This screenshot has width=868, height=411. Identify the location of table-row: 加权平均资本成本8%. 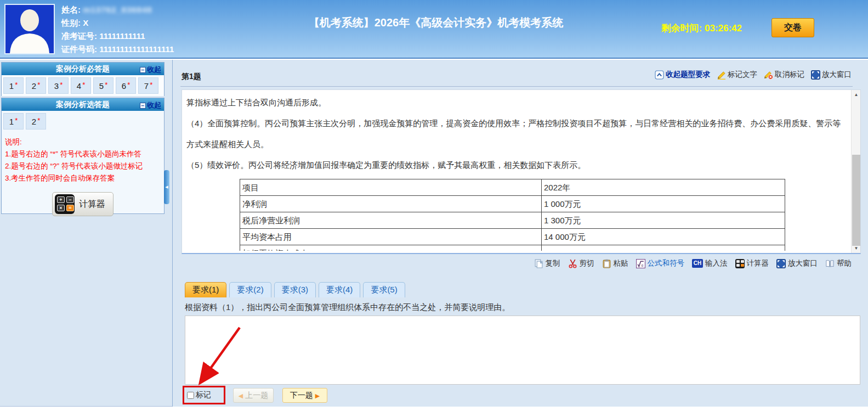
(513, 248).